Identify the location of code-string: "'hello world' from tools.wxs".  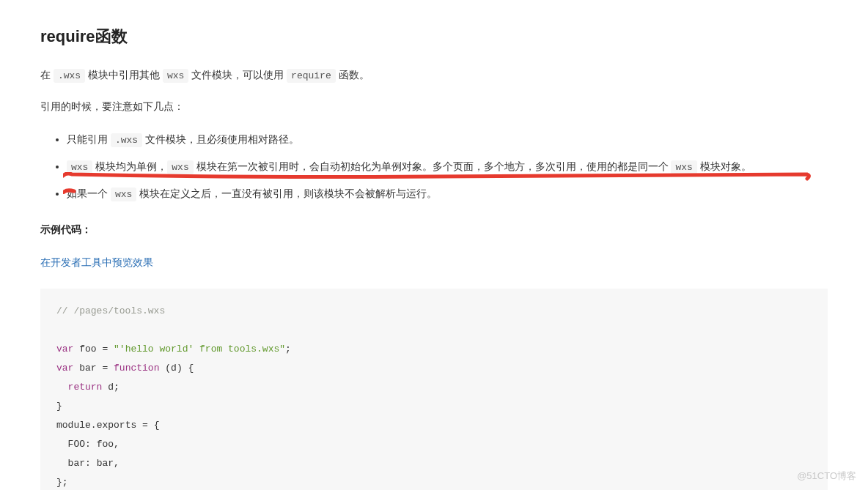
(199, 349).